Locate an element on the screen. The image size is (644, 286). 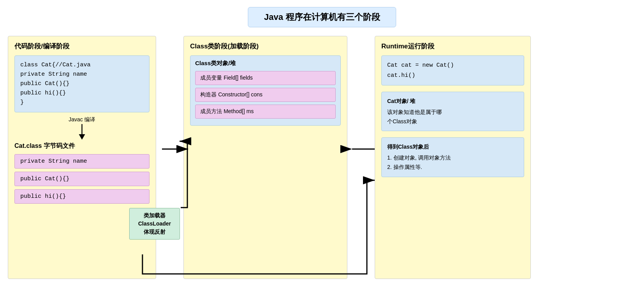
phase3-title: Runtime运行阶段 is located at coordinates (453, 46).